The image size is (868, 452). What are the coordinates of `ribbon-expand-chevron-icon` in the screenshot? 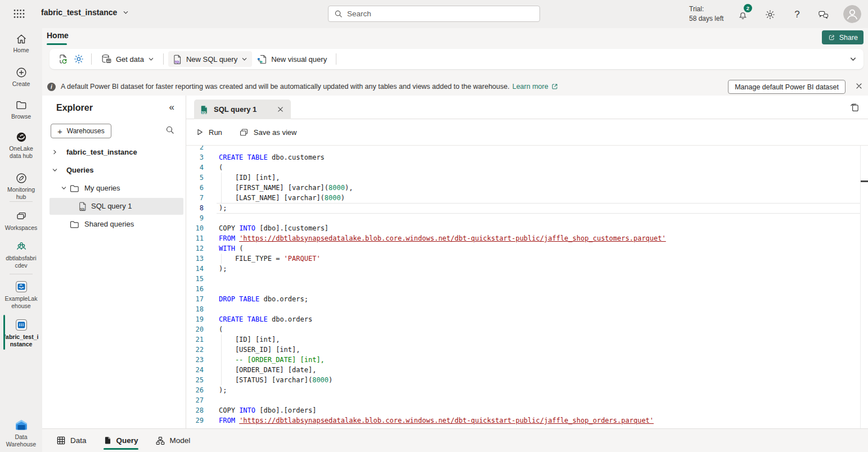 It's located at (853, 60).